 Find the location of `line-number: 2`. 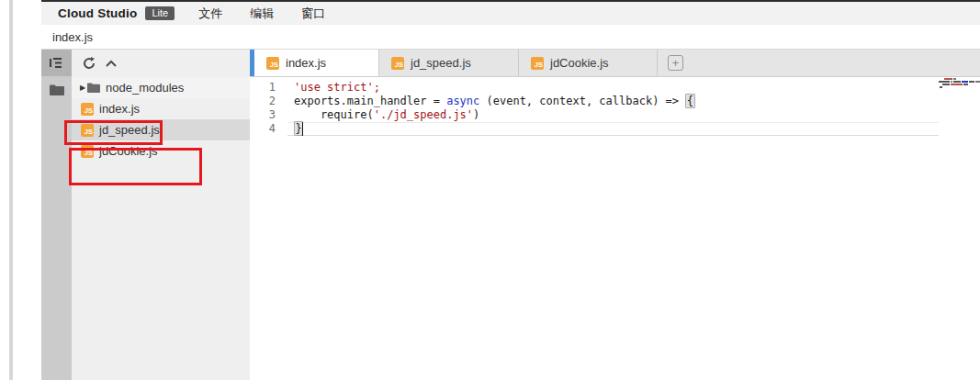

line-number: 2 is located at coordinates (268, 101).